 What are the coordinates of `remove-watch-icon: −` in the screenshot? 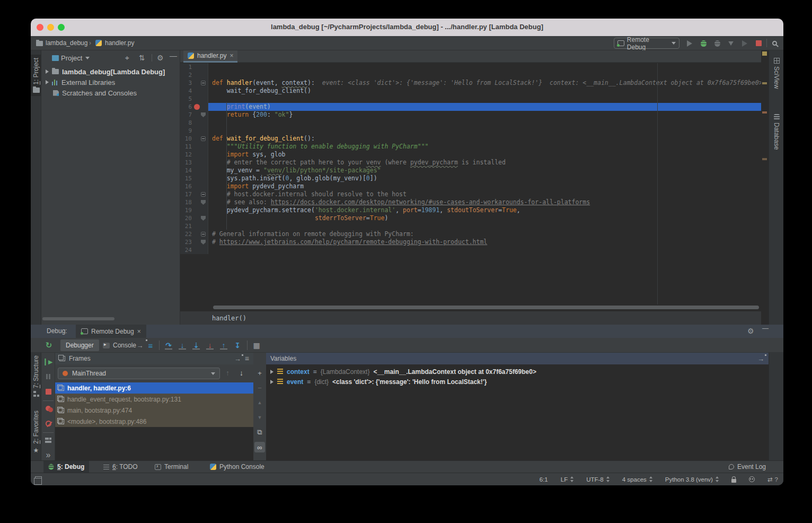 It's located at (260, 388).